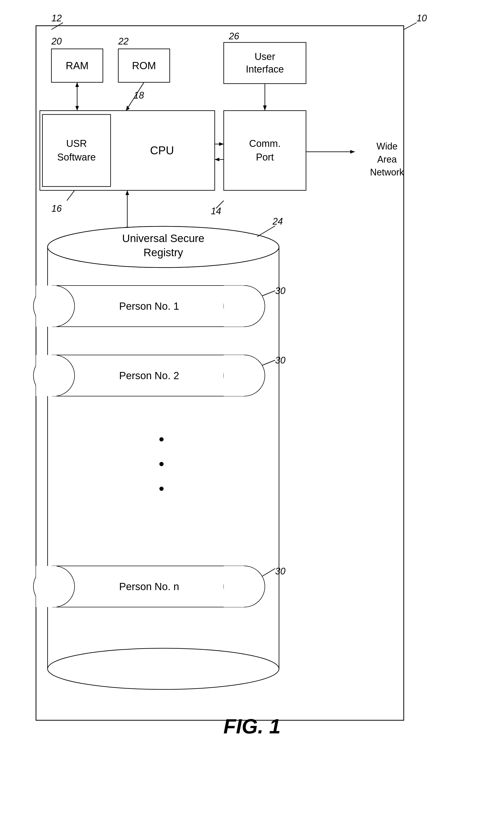 The width and height of the screenshot is (504, 835). Describe the element at coordinates (278, 222) in the screenshot. I see `label-24: 24` at that location.